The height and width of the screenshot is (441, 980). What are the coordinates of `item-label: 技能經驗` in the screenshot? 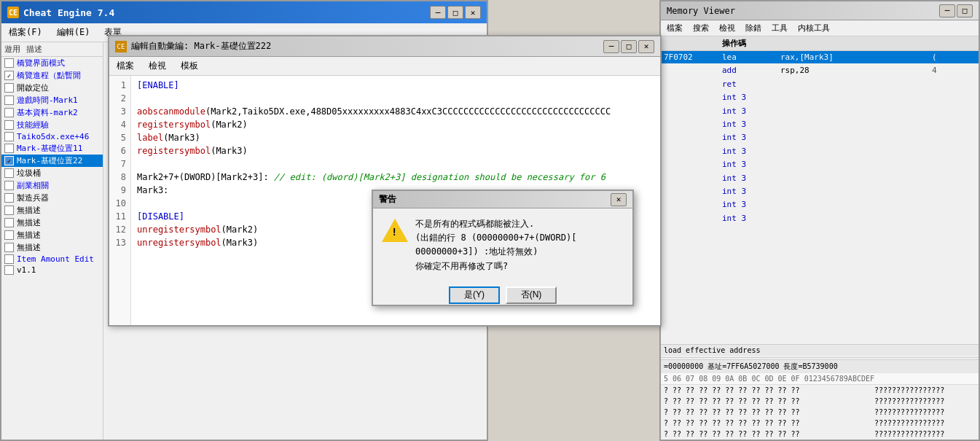 It's located at (33, 125).